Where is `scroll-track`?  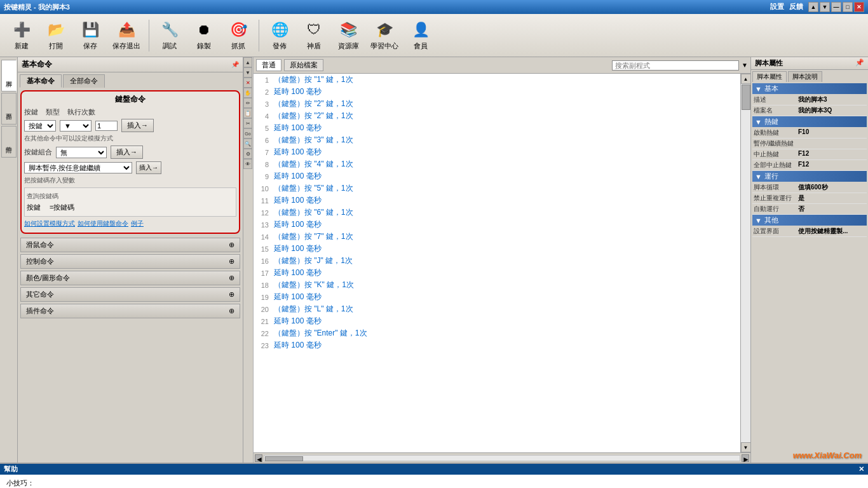 scroll-track is located at coordinates (746, 263).